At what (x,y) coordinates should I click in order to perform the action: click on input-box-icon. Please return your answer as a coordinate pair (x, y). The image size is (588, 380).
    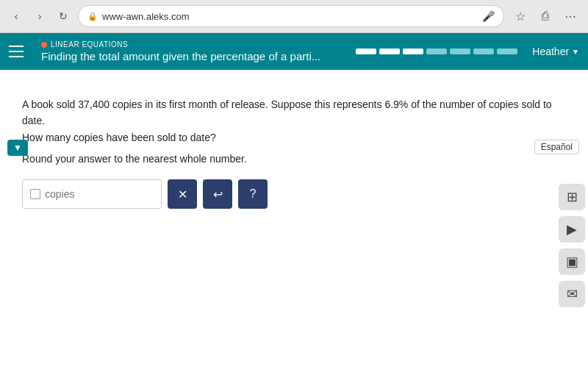
    Looking at the image, I should click on (35, 194).